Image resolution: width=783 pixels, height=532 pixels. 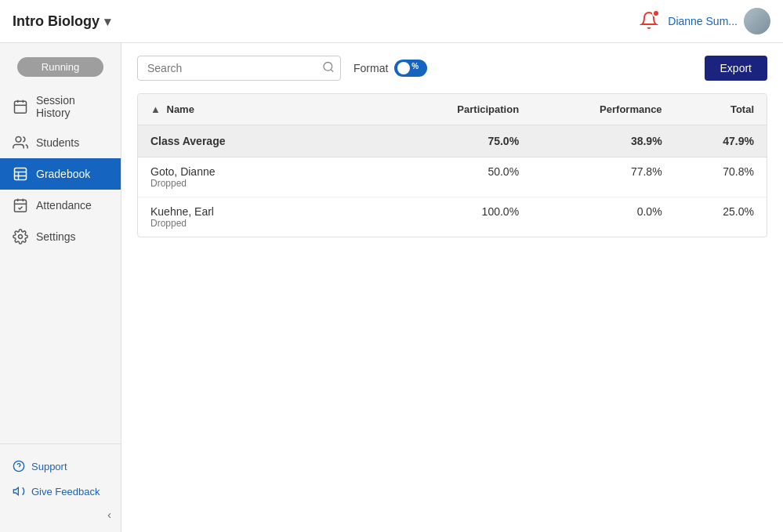 I want to click on sidebar: Running Session History Students, so click(x=61, y=288).